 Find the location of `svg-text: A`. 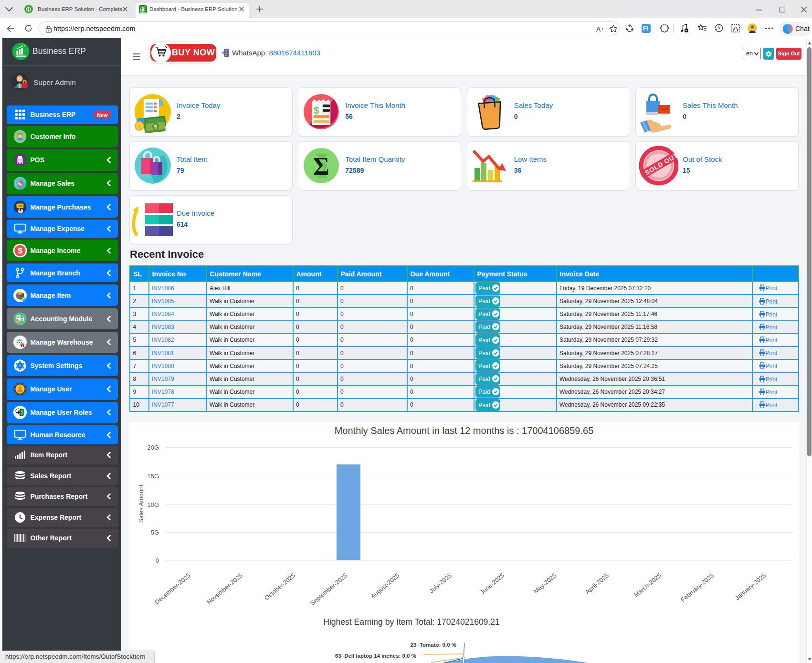

svg-text: A is located at coordinates (599, 29).